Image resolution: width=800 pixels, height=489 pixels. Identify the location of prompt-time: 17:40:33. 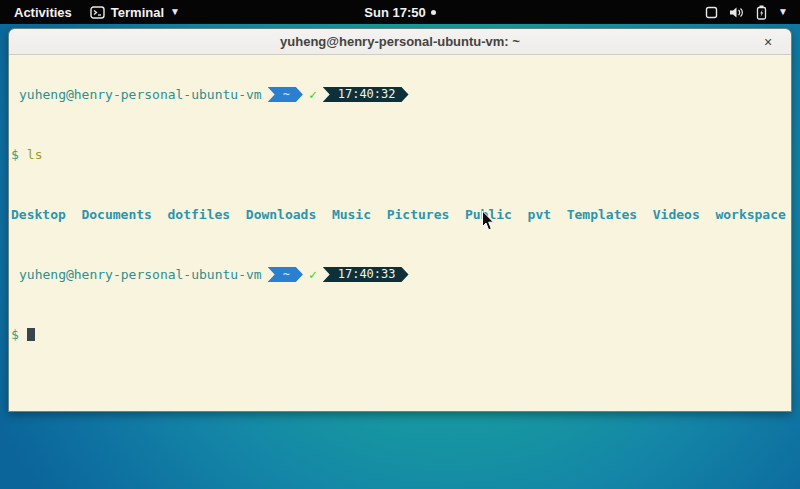
(367, 274).